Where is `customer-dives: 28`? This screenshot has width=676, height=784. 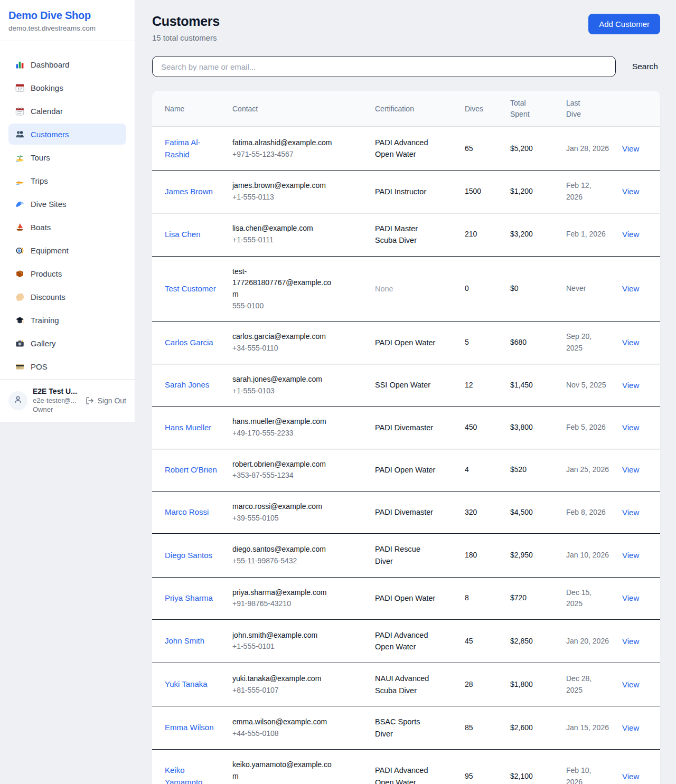 customer-dives: 28 is located at coordinates (481, 685).